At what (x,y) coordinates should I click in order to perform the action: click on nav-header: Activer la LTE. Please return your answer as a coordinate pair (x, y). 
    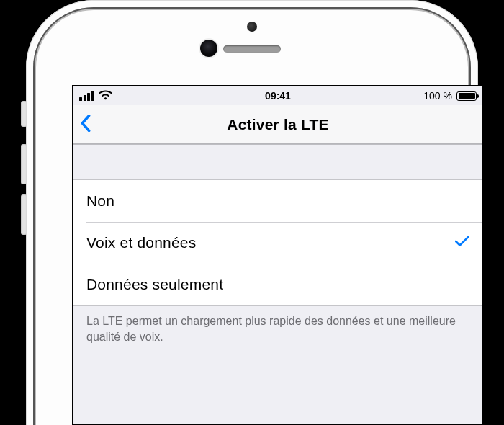
    Looking at the image, I should click on (278, 125).